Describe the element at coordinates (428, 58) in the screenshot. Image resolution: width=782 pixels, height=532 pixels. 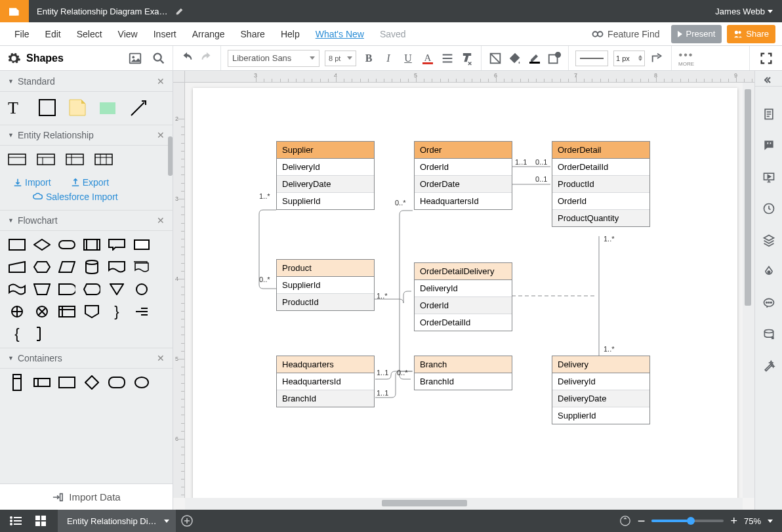
I see `font-color-button: A` at that location.